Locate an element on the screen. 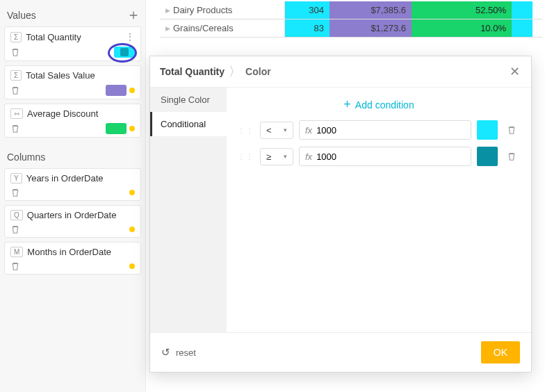 This screenshot has height=392, width=545. avg-icon: ⇿ is located at coordinates (17, 114).